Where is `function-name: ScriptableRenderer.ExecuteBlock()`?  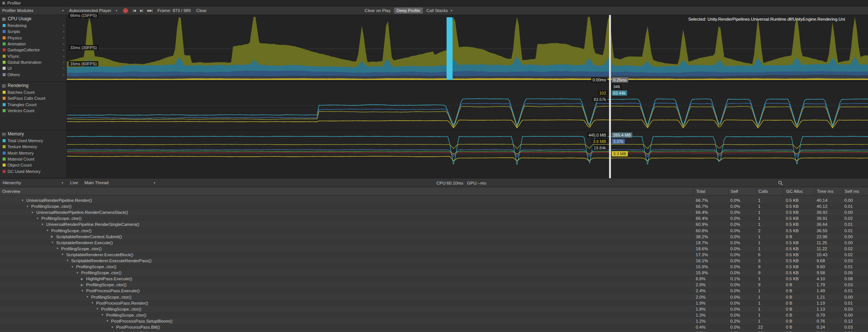 function-name: ScriptableRenderer.ExecuteBlock() is located at coordinates (380, 255).